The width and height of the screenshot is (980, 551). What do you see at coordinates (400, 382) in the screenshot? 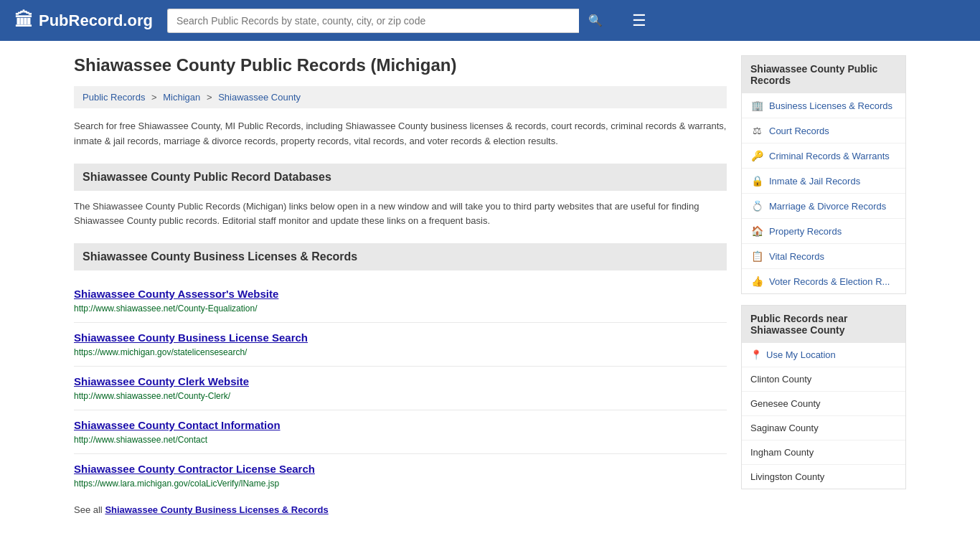
I see `record-link-title: Shiawassee County Clerk Website` at bounding box center [400, 382].